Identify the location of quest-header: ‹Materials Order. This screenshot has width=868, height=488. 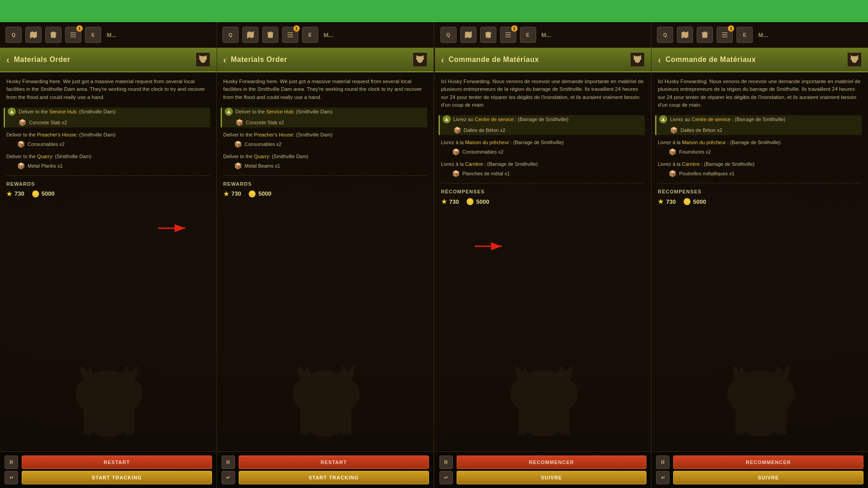
(326, 60).